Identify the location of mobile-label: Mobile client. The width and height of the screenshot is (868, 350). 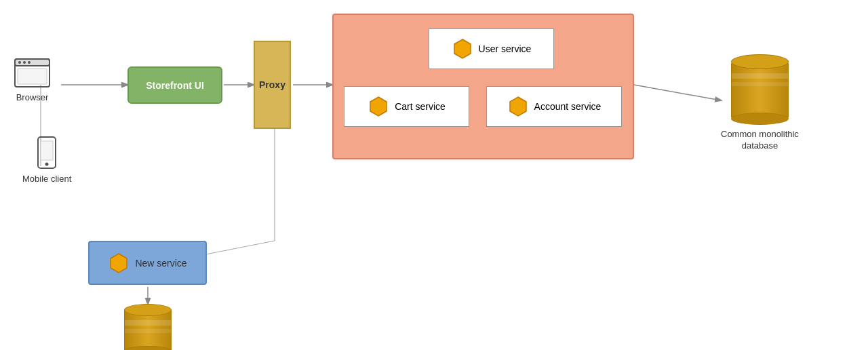
(47, 179).